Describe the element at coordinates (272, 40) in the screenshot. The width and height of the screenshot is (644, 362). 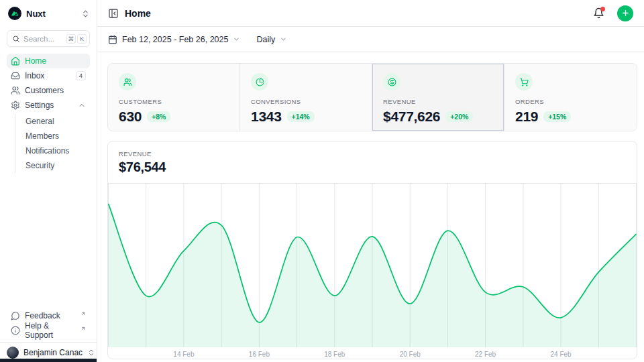
I see `granularity-select: Daily` at that location.